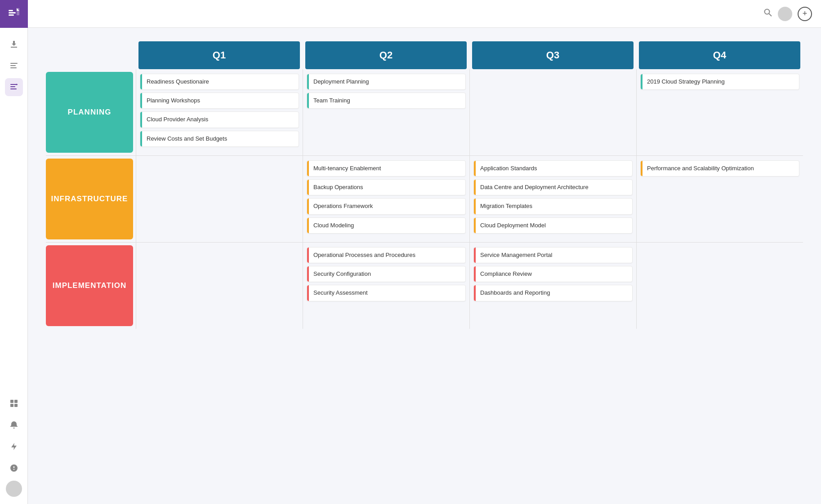  What do you see at coordinates (805, 14) in the screenshot?
I see `add-button: +` at bounding box center [805, 14].